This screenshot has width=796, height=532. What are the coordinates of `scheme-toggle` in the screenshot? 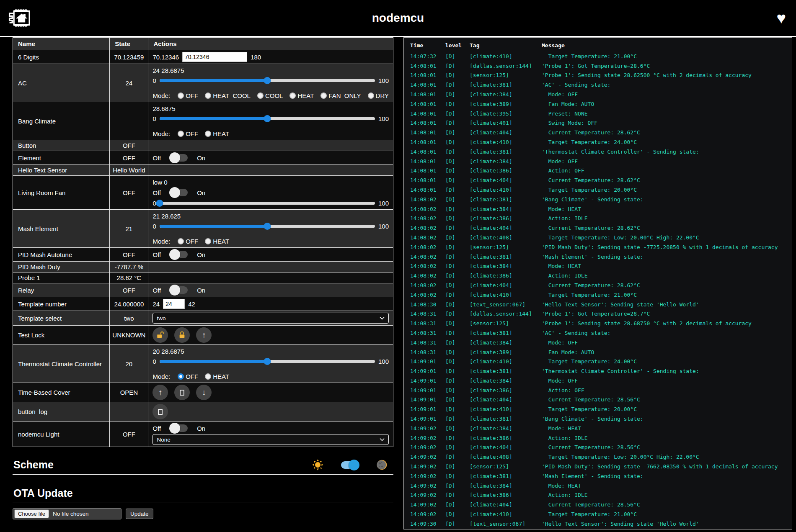 It's located at (350, 465).